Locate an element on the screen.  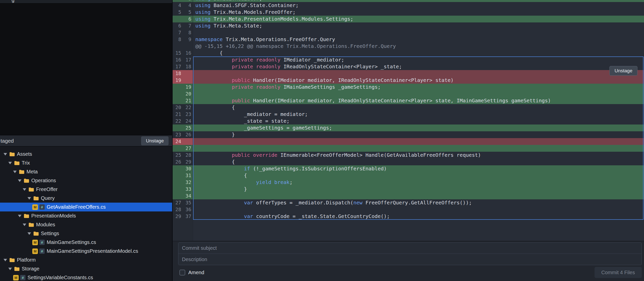
diff-row: 67using Trix.Meta.State; is located at coordinates (408, 26).